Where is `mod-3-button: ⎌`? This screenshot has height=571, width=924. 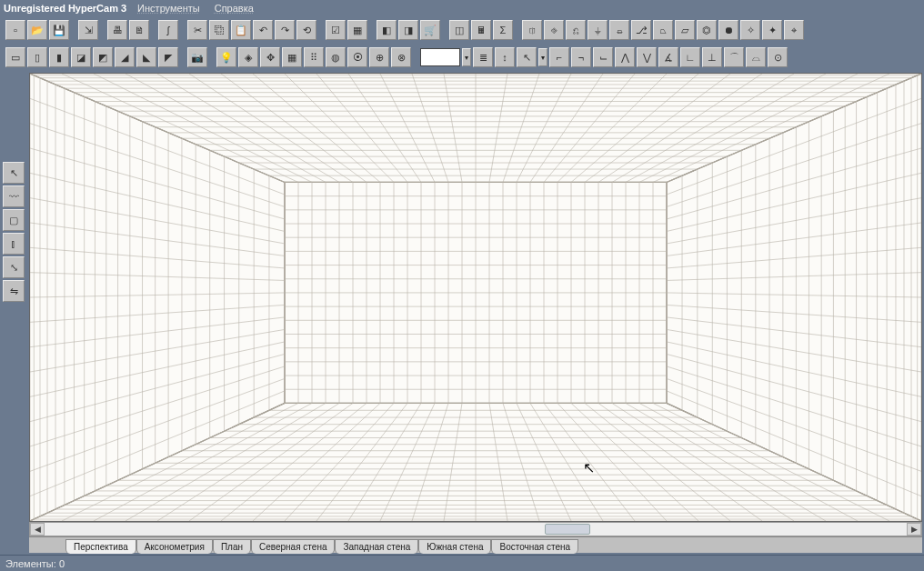
mod-3-button: ⎌ is located at coordinates (576, 30).